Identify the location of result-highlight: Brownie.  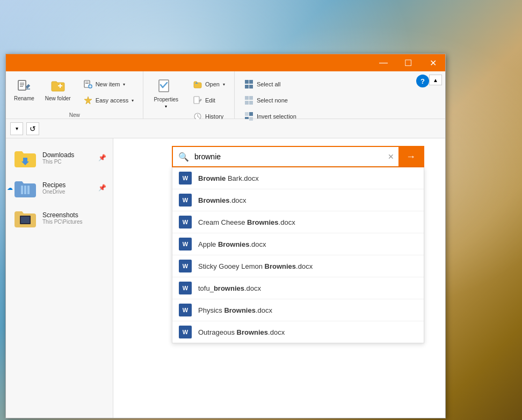
(212, 178).